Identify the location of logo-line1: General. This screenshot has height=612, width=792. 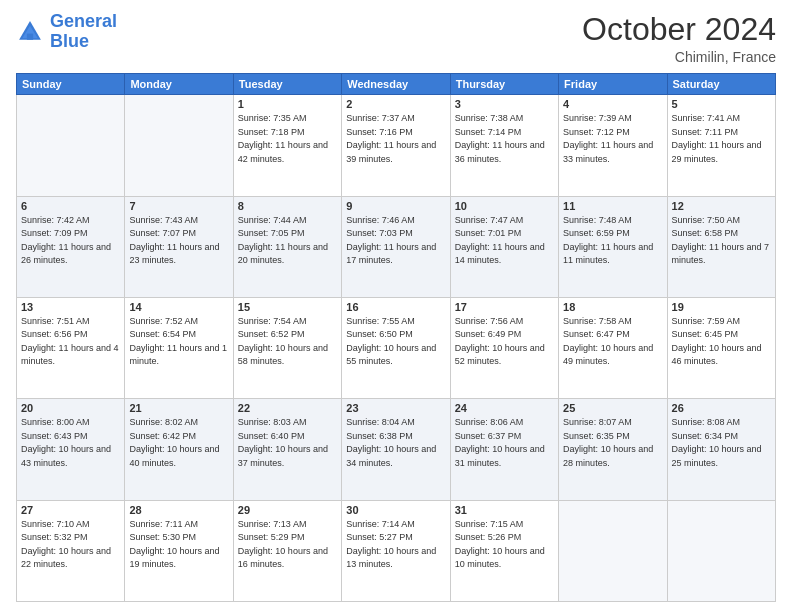
(84, 21).